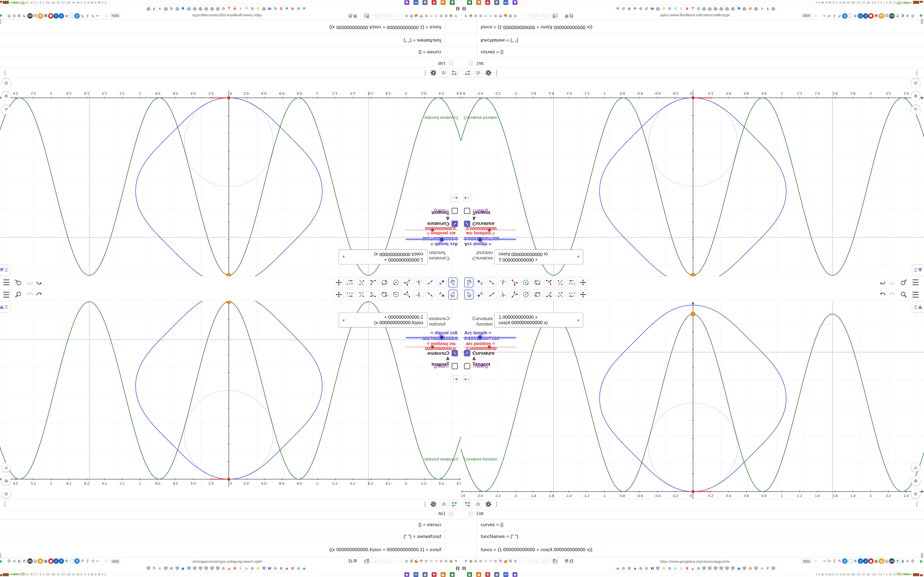 The image size is (924, 577). I want to click on algebra-settings-button, so click(488, 73).